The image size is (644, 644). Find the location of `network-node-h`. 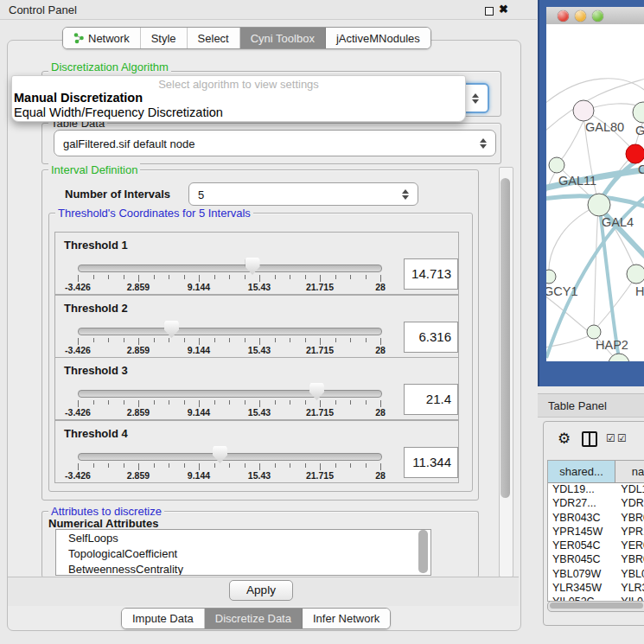

network-node-h is located at coordinates (635, 274).